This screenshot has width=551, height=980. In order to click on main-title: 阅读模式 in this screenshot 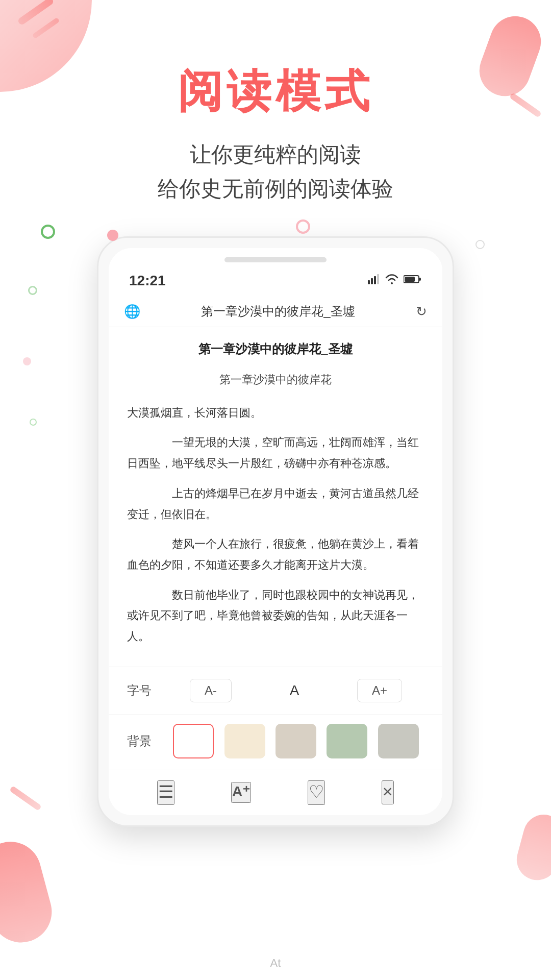, I will do `click(276, 92)`.